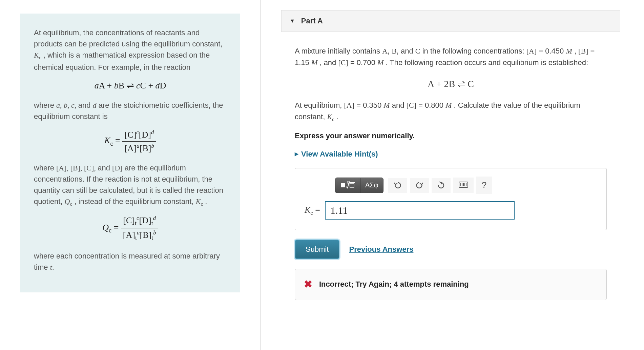 The height and width of the screenshot is (350, 644). Describe the element at coordinates (312, 210) in the screenshot. I see `answer-variable-label: Kc =` at that location.